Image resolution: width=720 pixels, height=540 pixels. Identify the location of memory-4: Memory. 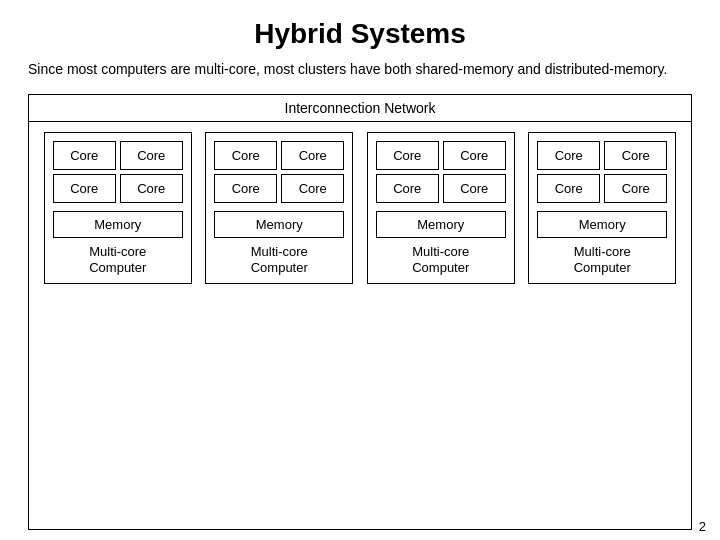
(602, 224).